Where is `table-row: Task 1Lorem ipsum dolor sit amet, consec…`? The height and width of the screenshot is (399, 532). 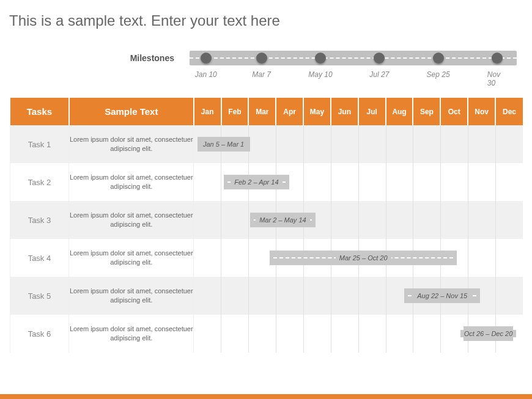 table-row: Task 1Lorem ipsum dolor sit amet, consec… is located at coordinates (267, 144).